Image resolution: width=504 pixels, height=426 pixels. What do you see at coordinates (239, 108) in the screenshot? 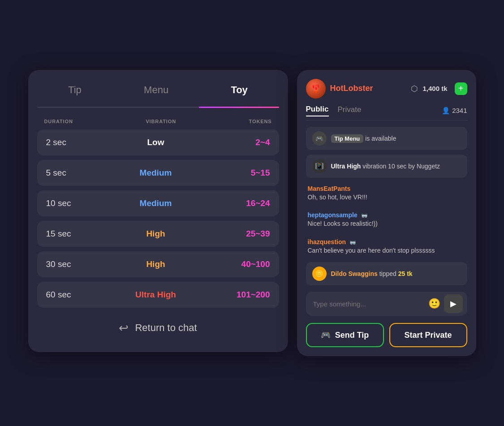
I see `tab-active-indicator` at bounding box center [239, 108].